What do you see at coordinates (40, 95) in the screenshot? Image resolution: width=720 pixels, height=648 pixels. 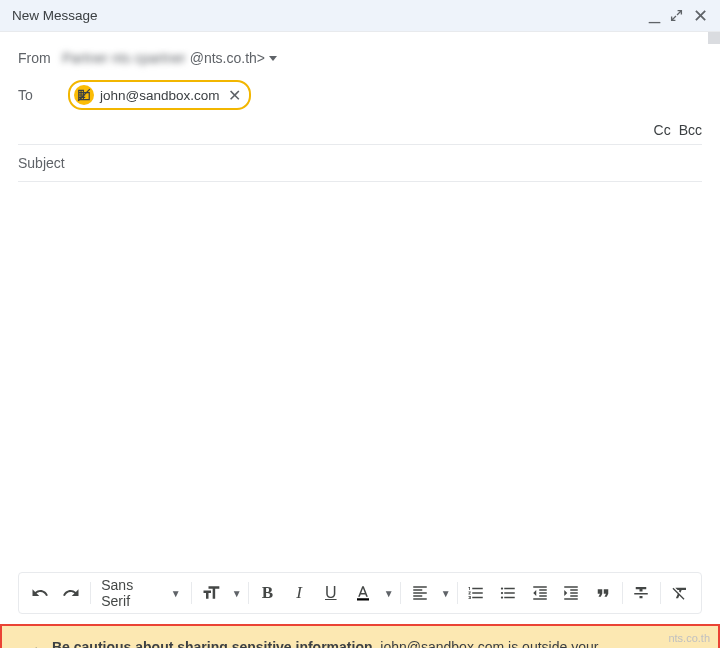 I see `to-label: To` at bounding box center [40, 95].